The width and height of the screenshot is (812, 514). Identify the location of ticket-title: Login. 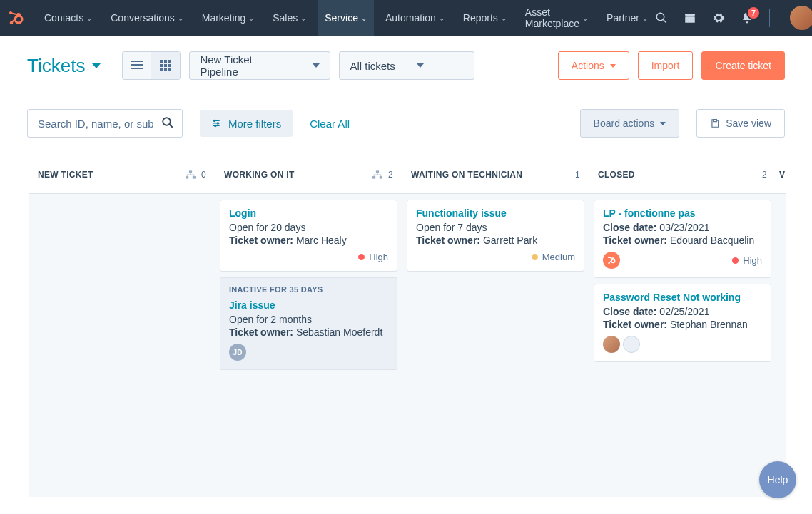
(308, 213).